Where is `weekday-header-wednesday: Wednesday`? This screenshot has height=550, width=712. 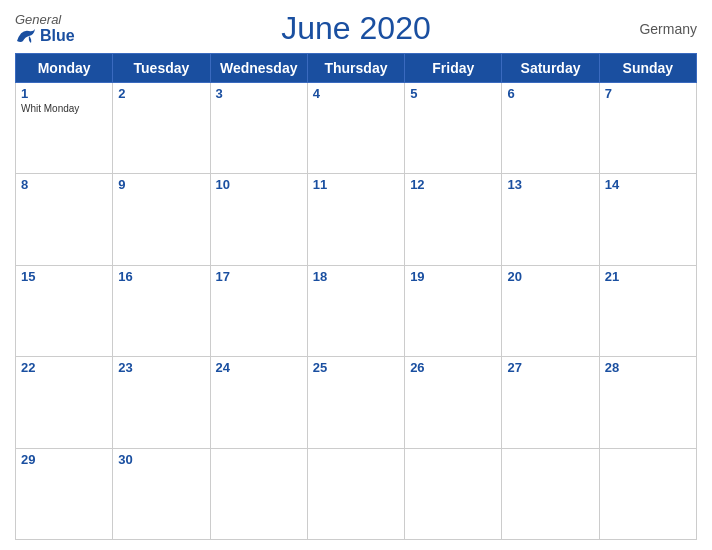 weekday-header-wednesday: Wednesday is located at coordinates (258, 68).